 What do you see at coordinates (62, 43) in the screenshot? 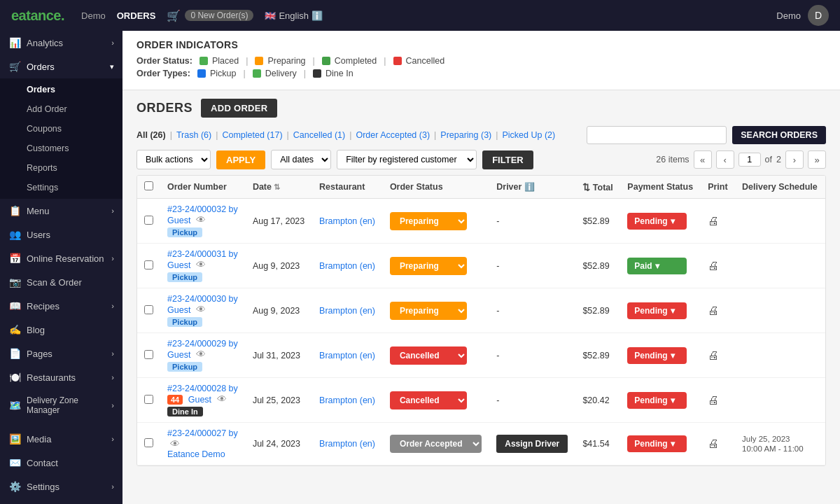
I see `sidebar-item-analytics: 📊 Analytics ›` at bounding box center [62, 43].